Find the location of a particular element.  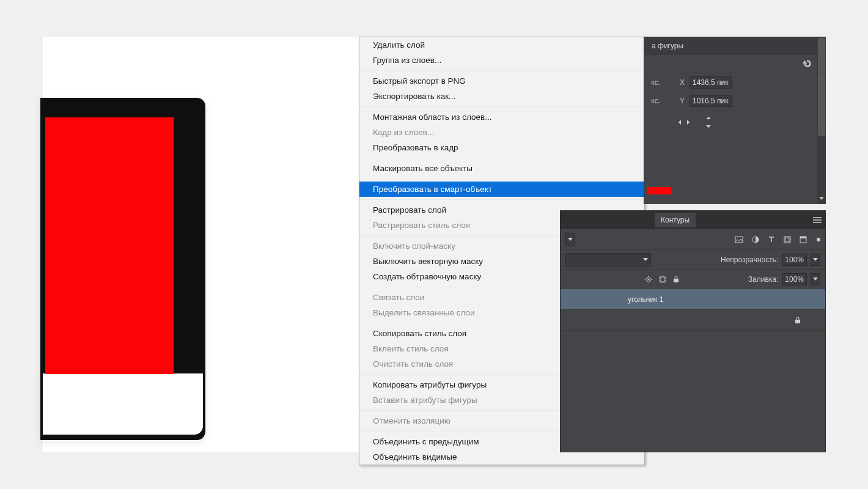

y-label: Y is located at coordinates (682, 101).